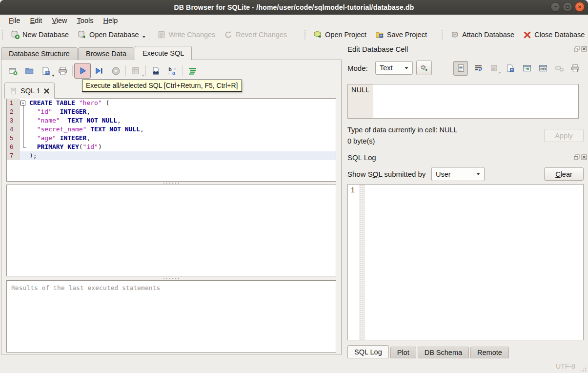 The width and height of the screenshot is (588, 373). What do you see at coordinates (29, 91) in the screenshot?
I see `sql-file-tab: SQL 1` at bounding box center [29, 91].